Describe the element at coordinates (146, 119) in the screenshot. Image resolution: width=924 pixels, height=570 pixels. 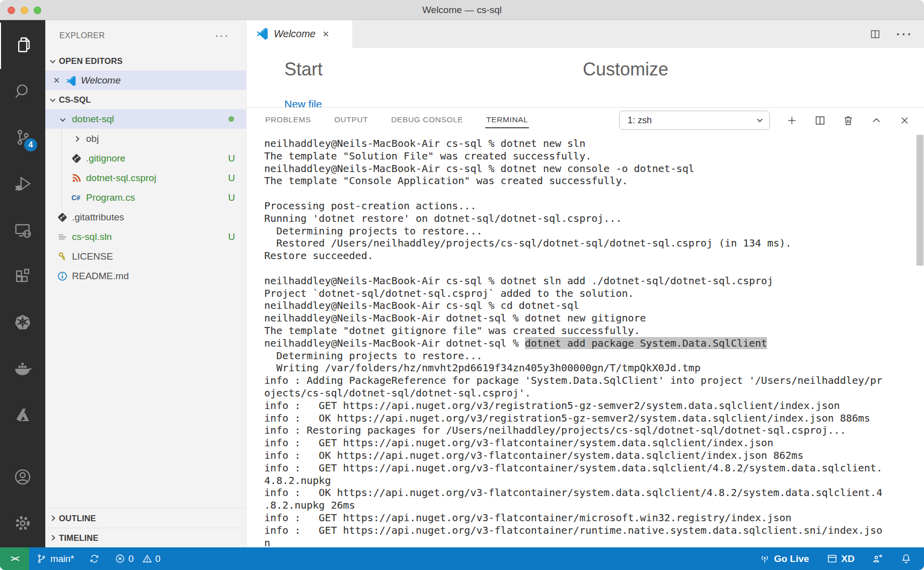
I see `tree-item-dotnet-sql: dotnet-sql` at that location.